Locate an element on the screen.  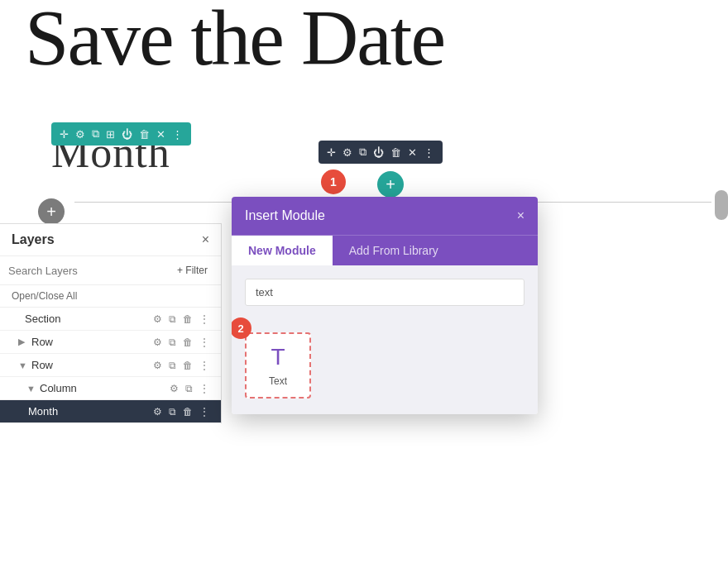
row2-duplicate-icon: ⧉ is located at coordinates (172, 365).